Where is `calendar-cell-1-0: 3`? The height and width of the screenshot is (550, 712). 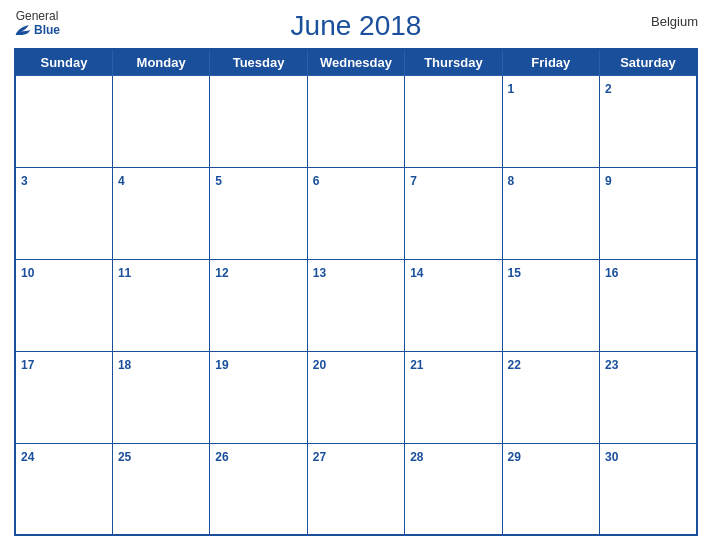 calendar-cell-1-0: 3 is located at coordinates (64, 213).